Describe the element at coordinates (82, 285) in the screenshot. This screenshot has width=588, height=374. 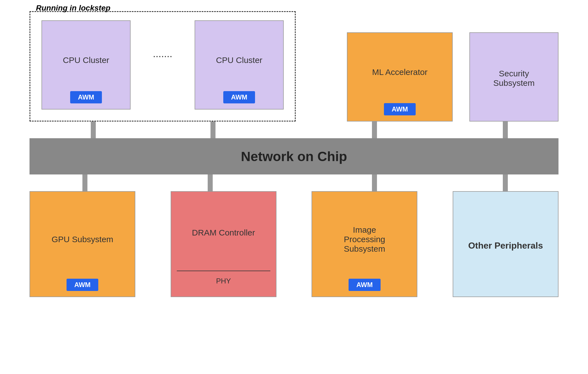
I see `gpu-subsystem-awm: AWM` at that location.